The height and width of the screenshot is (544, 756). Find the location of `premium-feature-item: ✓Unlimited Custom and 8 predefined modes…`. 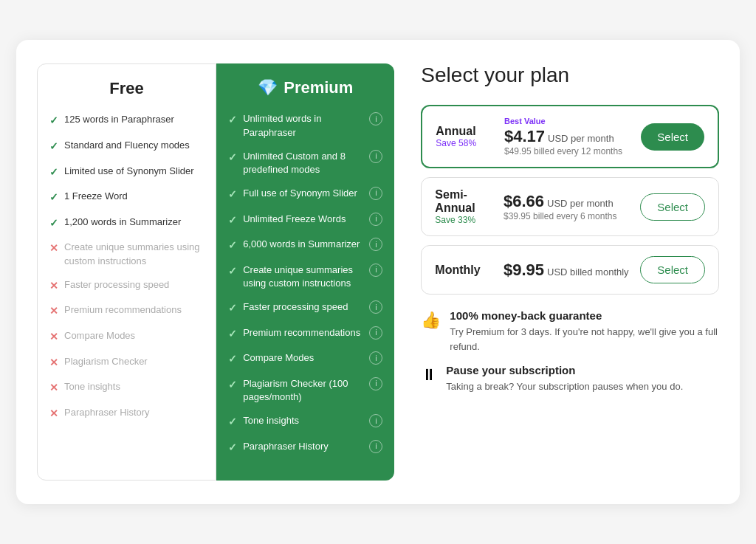

premium-feature-item: ✓Unlimited Custom and 8 predefined modes… is located at coordinates (306, 163).